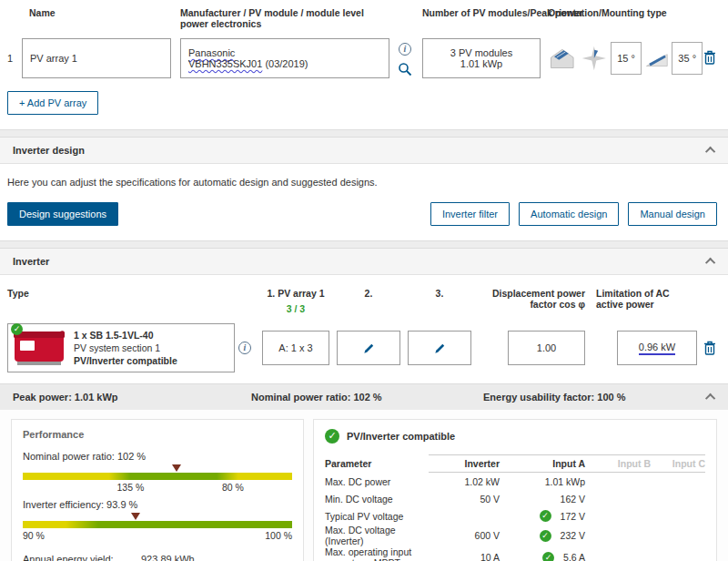 This screenshot has width=728, height=561. What do you see at coordinates (542, 515) in the screenshot?
I see `input-a-cell: ✓172 V` at bounding box center [542, 515].